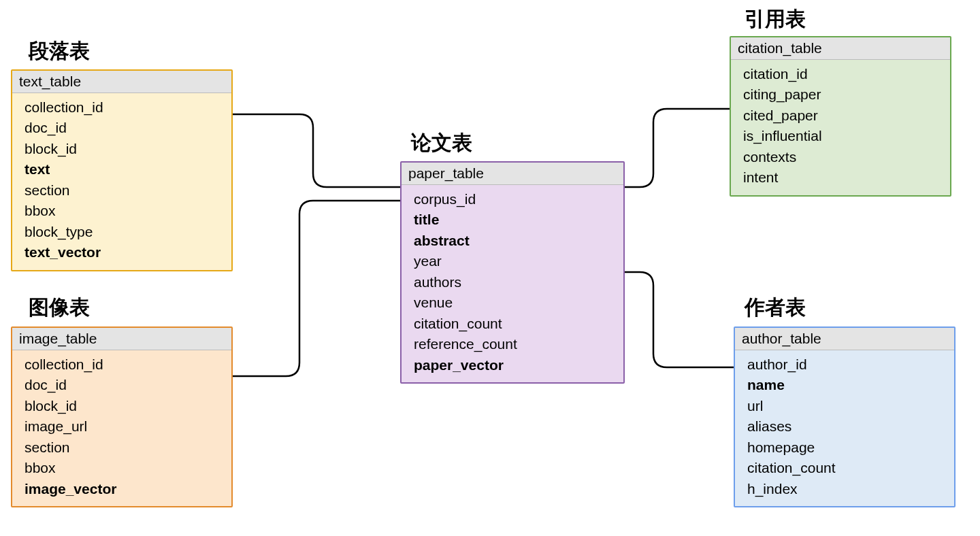 The image size is (980, 536). Describe the element at coordinates (125, 489) in the screenshot. I see `field: image_vector` at that location.